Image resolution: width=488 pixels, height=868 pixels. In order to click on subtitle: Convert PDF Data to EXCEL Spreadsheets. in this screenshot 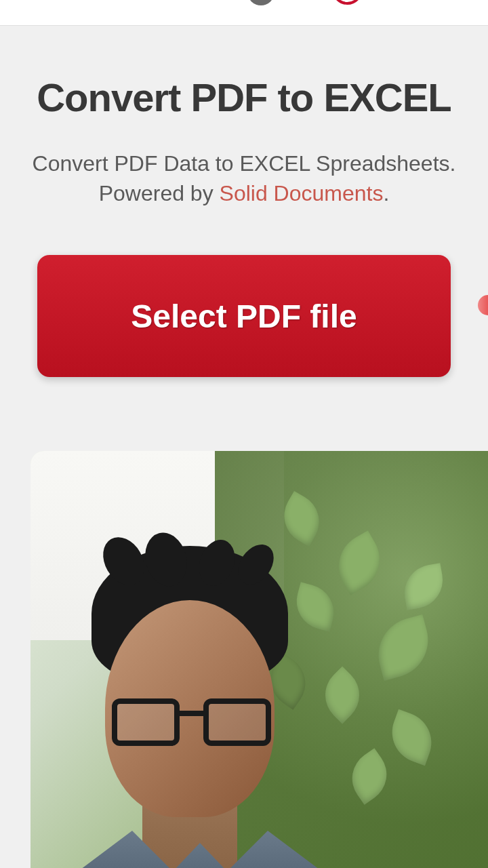, I will do `click(244, 164)`.